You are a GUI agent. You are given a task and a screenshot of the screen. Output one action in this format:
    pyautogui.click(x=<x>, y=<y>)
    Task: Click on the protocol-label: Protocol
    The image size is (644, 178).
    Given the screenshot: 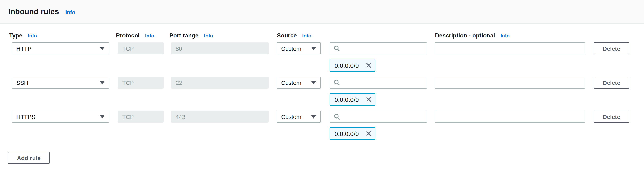 What is the action you would take?
    pyautogui.click(x=128, y=35)
    